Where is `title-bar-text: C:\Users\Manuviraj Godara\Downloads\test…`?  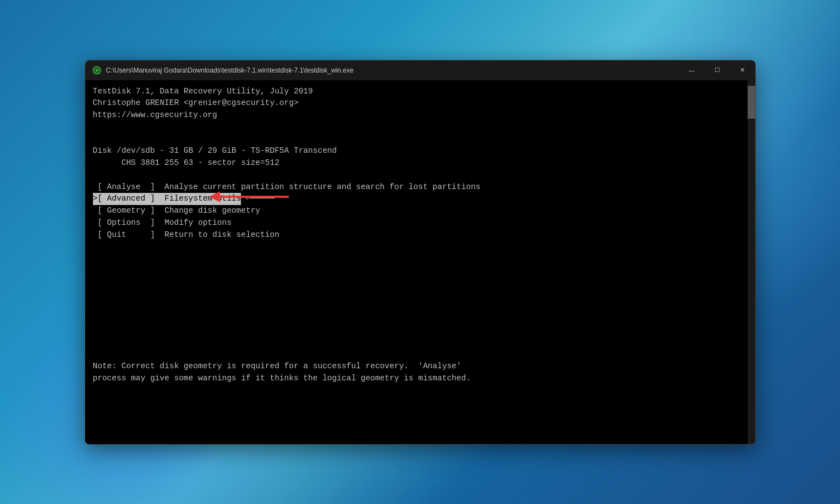 title-bar-text: C:\Users\Manuviraj Godara\Downloads\test… is located at coordinates (393, 70).